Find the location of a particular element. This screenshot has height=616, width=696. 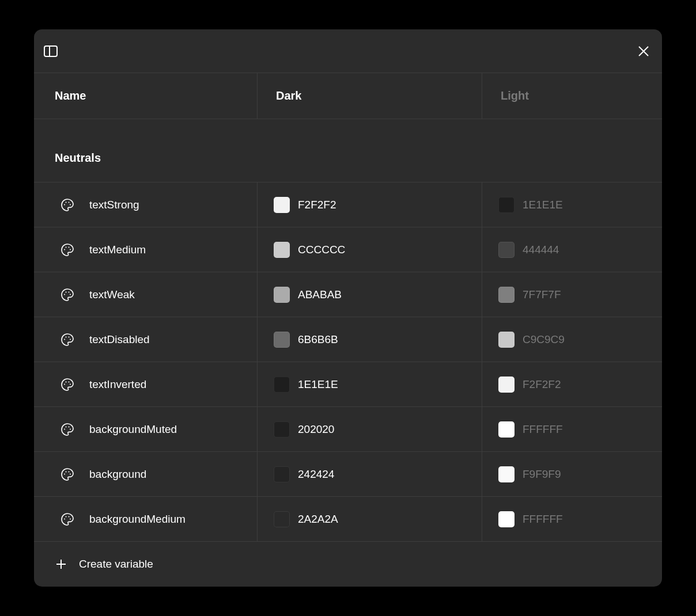

titlebar is located at coordinates (348, 51).